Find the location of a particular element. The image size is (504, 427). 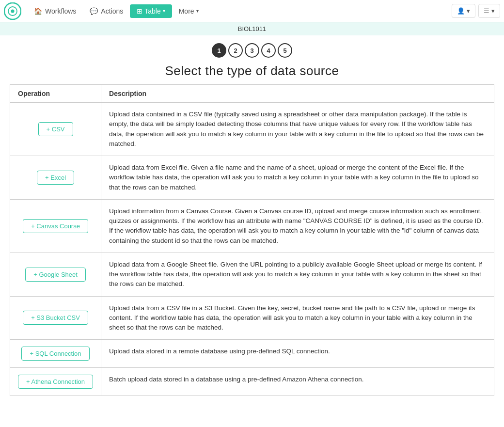

op-btn-2: + Canvas Course is located at coordinates (55, 226).